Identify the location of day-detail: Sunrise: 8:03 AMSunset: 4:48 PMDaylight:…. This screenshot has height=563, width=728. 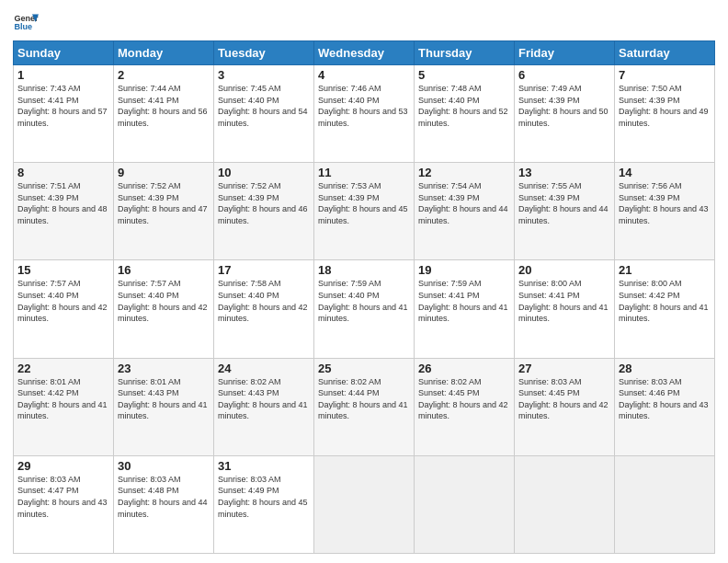
(163, 497).